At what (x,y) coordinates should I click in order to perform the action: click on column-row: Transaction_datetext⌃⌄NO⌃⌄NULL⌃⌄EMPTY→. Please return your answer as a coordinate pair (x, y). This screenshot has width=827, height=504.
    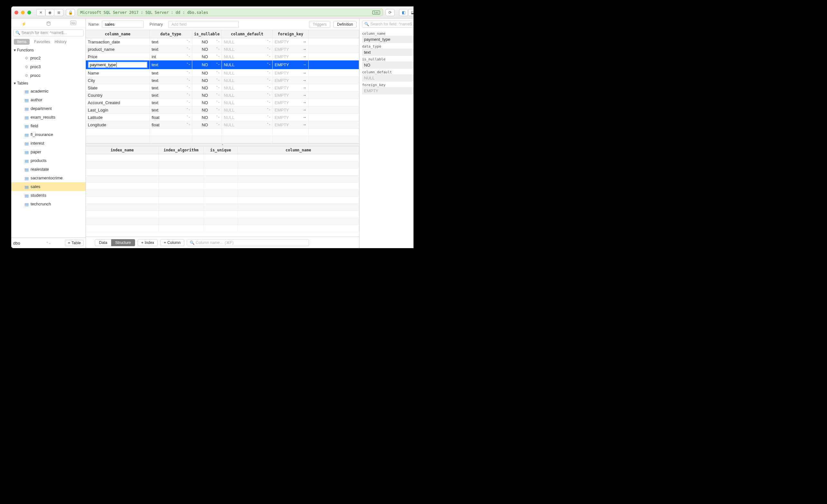
    Looking at the image, I should click on (223, 42).